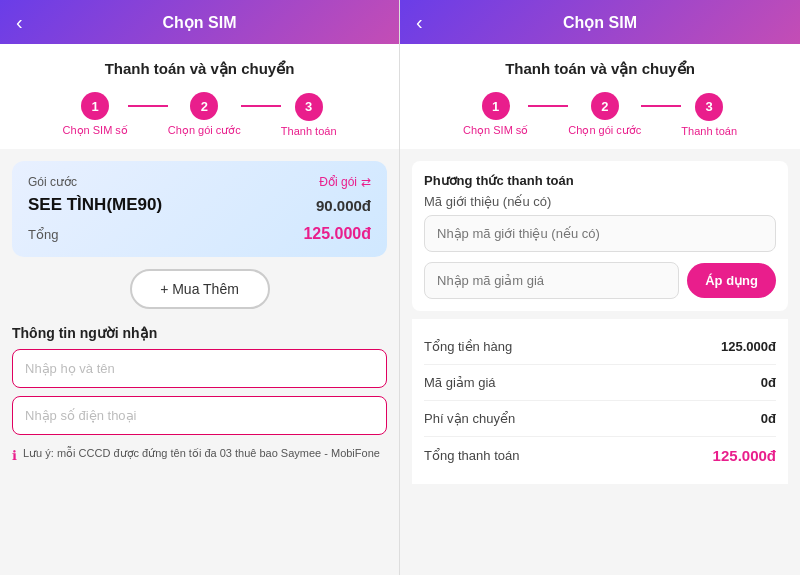 The image size is (800, 575). Describe the element at coordinates (600, 236) in the screenshot. I see `payment-section: Phương thức thanh toán Mã giới thiệu (nế…` at that location.